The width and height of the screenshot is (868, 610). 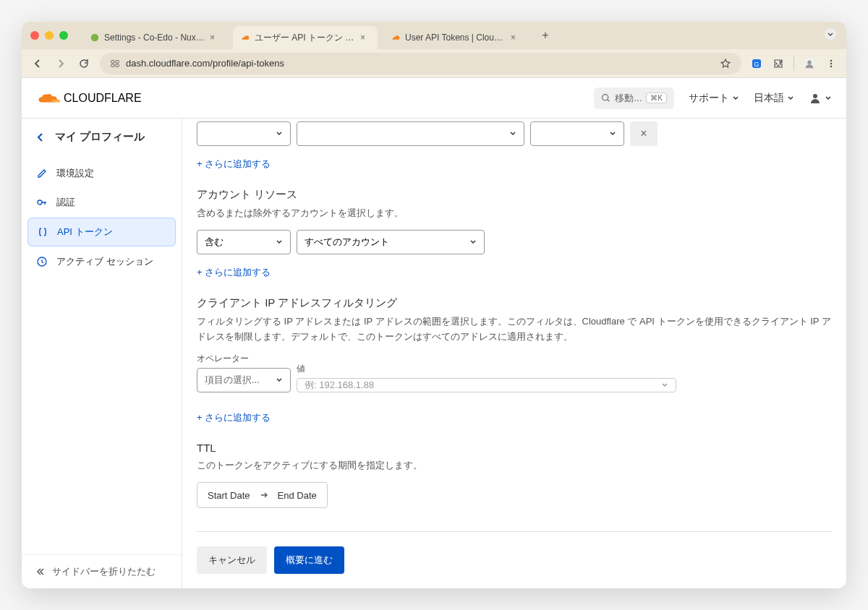 What do you see at coordinates (41, 137) in the screenshot?
I see `arrow-left-icon` at bounding box center [41, 137].